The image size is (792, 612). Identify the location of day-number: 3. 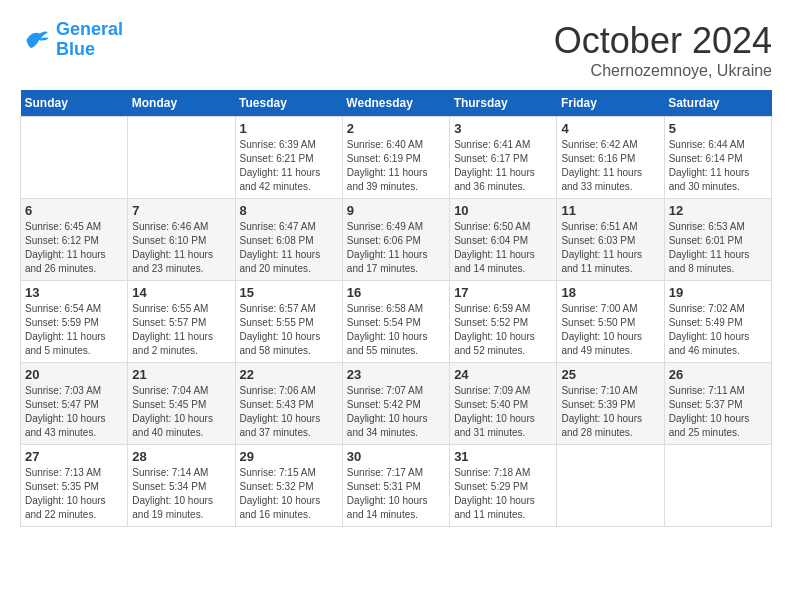
(503, 128).